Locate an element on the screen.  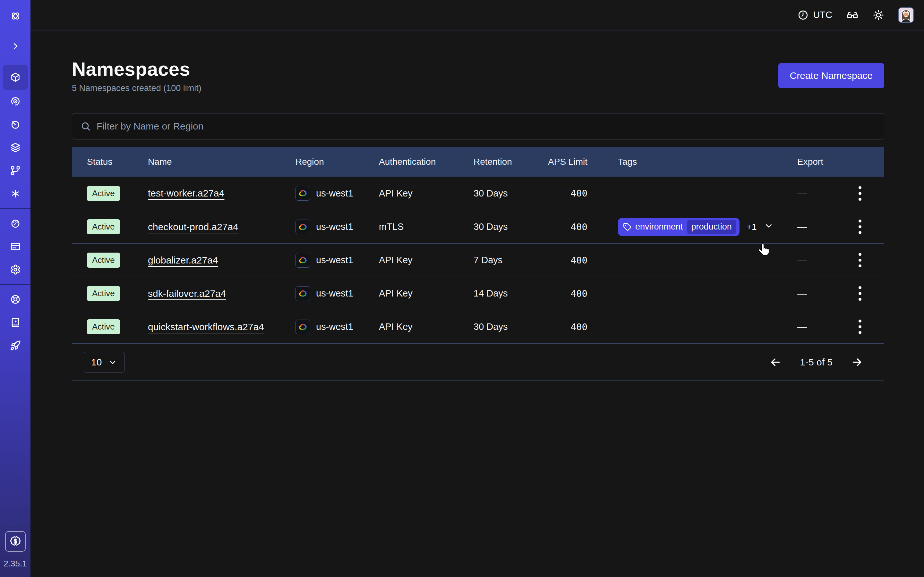
chevron-down-icon is located at coordinates (769, 226).